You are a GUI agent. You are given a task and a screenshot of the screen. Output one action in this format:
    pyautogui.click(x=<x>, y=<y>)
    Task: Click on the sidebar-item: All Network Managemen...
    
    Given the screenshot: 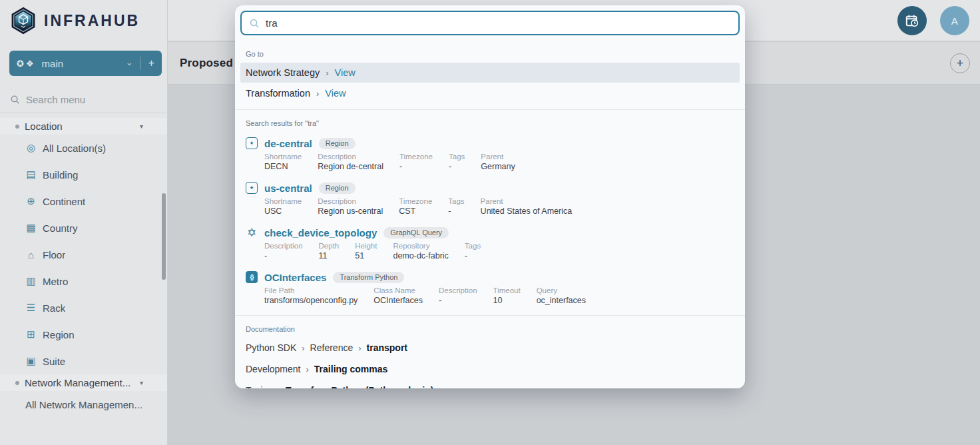 What is the action you would take?
    pyautogui.click(x=84, y=404)
    